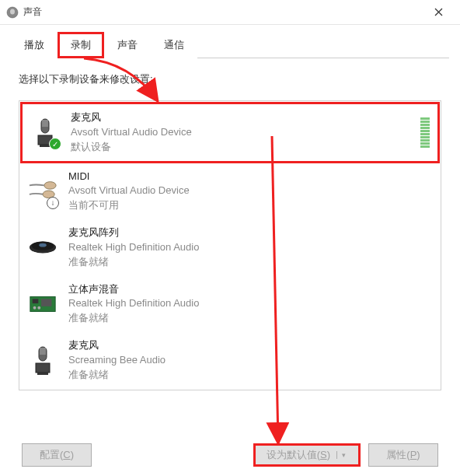  Describe the element at coordinates (250, 205) in the screenshot. I see `device-status: 当前不可用` at that location.